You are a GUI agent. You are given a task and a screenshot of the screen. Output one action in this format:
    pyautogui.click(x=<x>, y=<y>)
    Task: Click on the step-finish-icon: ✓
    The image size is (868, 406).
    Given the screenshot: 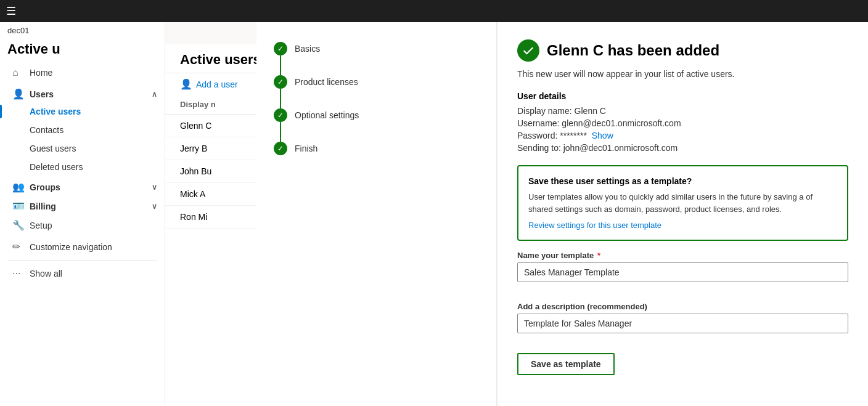 What is the action you would take?
    pyautogui.click(x=280, y=148)
    